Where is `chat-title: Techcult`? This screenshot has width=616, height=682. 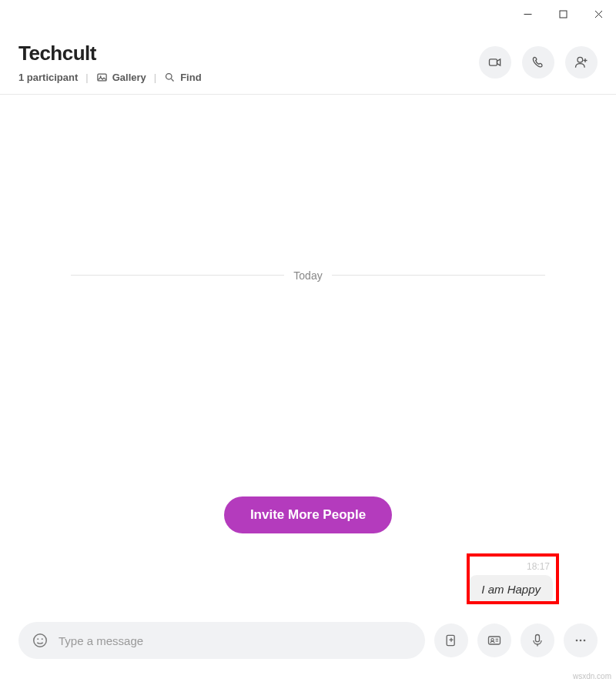
chat-title: Techcult is located at coordinates (110, 54).